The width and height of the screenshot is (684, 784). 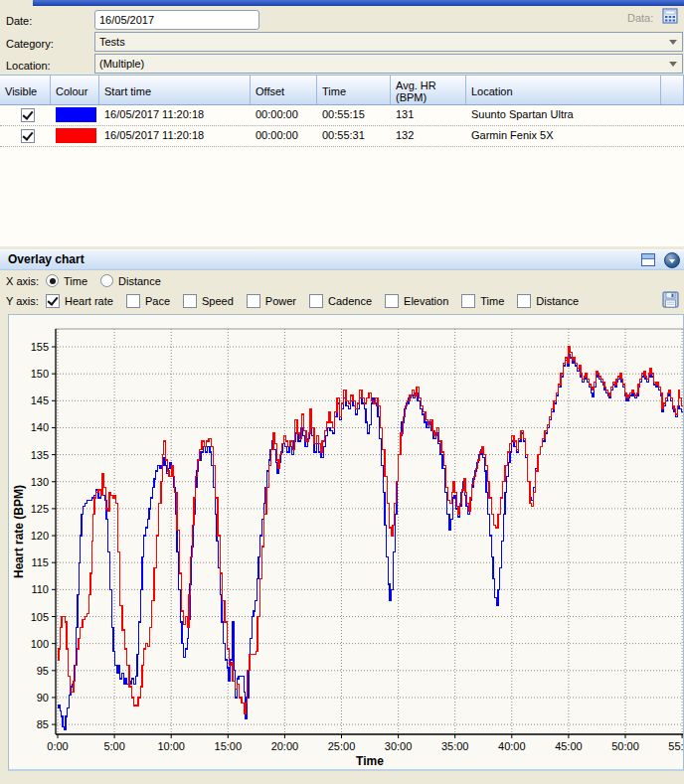 I want to click on svg-text: 15:00, so click(x=229, y=746).